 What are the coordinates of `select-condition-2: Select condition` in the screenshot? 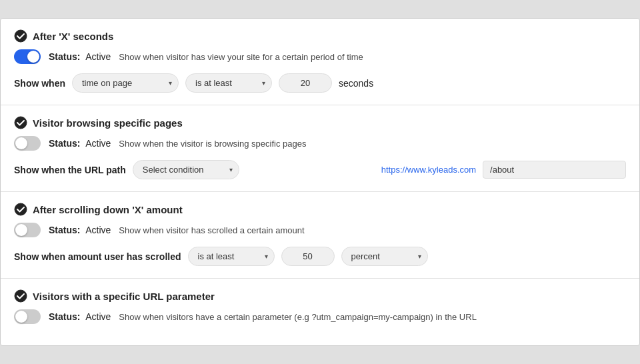 It's located at (186, 169).